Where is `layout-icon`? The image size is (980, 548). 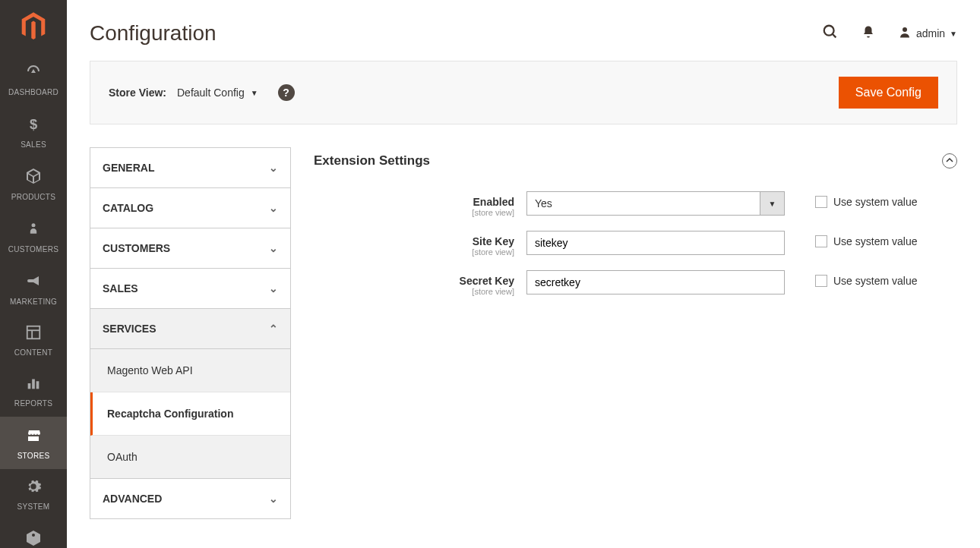
layout-icon is located at coordinates (33, 335).